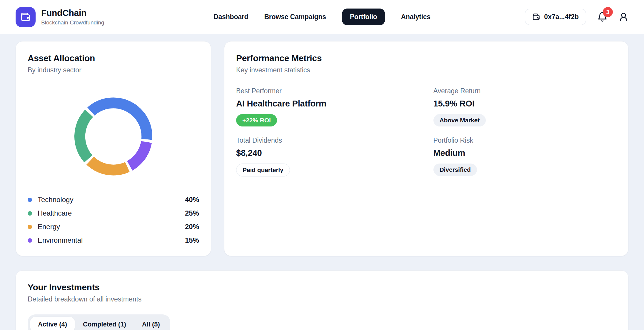 This screenshot has width=644, height=330. I want to click on metric-value: Medium, so click(525, 153).